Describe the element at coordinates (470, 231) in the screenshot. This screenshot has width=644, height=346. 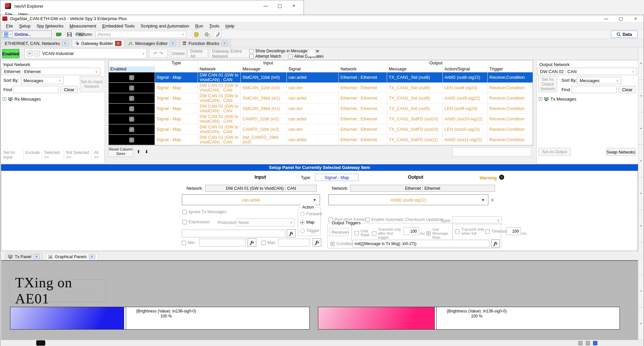
I see `transmit-full-checkbox: Transmit only when full` at that location.